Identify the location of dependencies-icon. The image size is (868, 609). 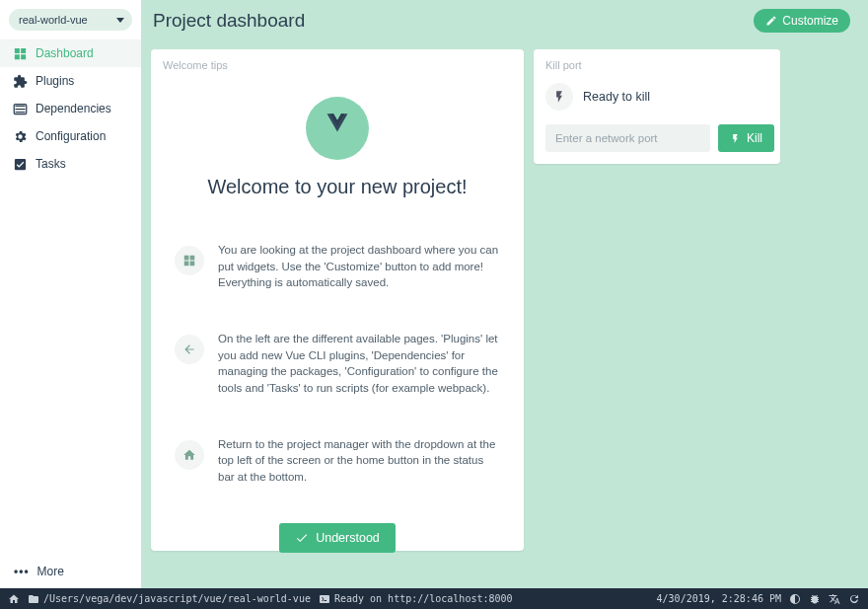
(20, 109).